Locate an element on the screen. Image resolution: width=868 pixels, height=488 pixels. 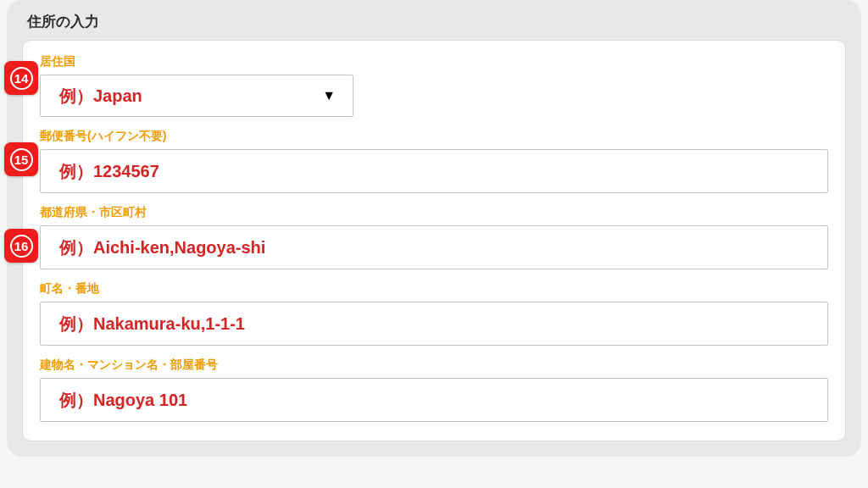
field-street: 町名・番地 例）Nakamura-ku,1-1-1 is located at coordinates (434, 313).